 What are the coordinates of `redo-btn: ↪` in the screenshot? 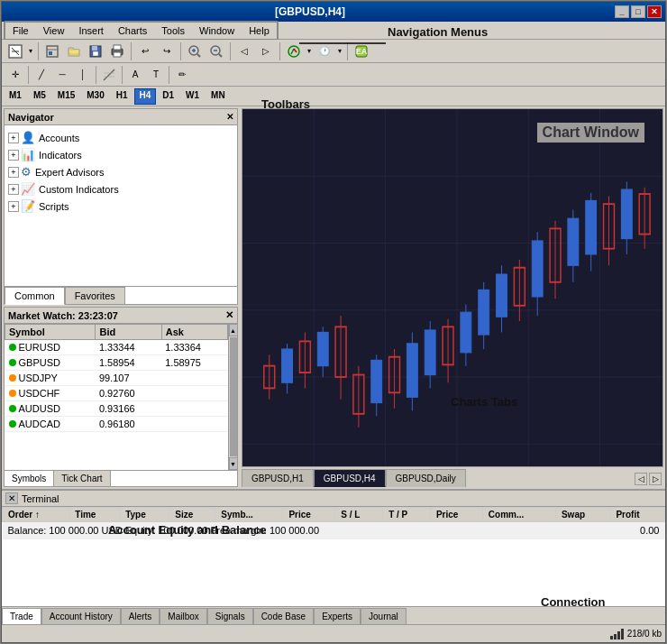 It's located at (167, 51).